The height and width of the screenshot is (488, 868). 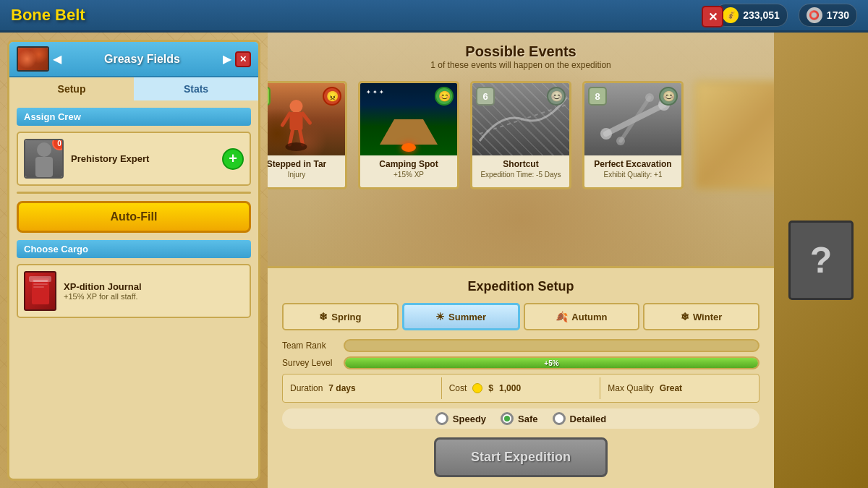 I want to click on auto-fill-button: Auto-Fill, so click(x=134, y=217).